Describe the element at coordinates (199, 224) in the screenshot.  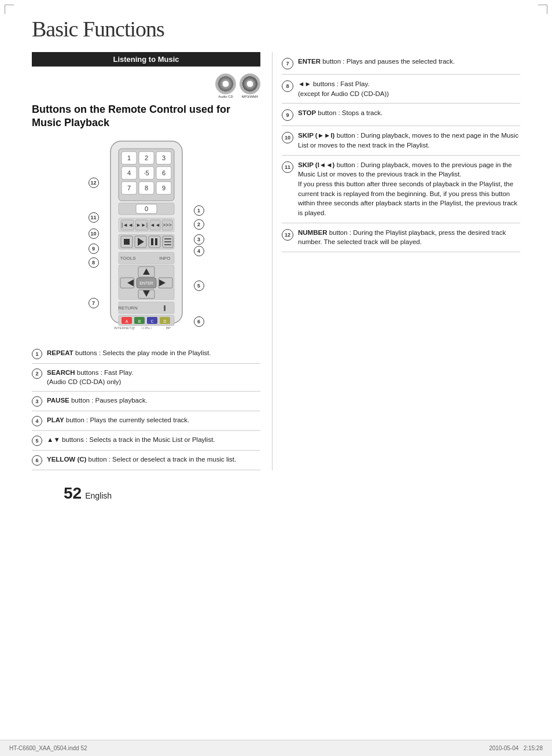
I see `callout-2: 2` at that location.